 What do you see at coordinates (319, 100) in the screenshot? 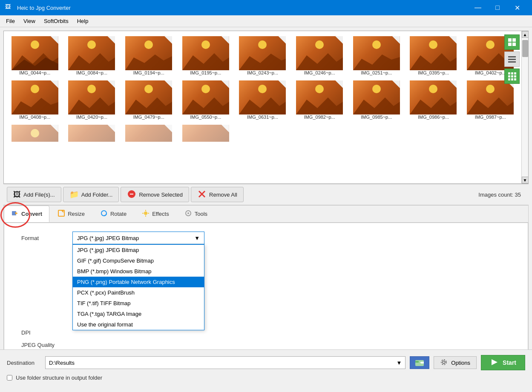
I see `list-item: IMG_0982~p...` at bounding box center [319, 100].